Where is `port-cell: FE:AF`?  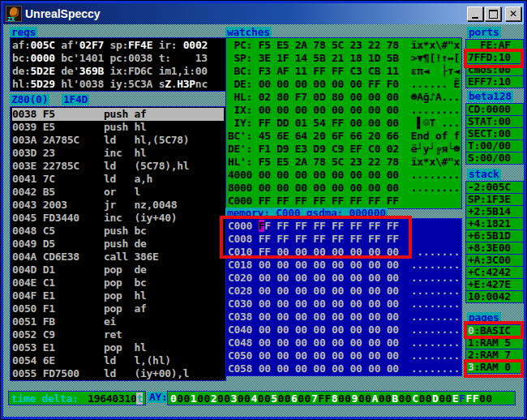 port-cell: FE:AF is located at coordinates (495, 45).